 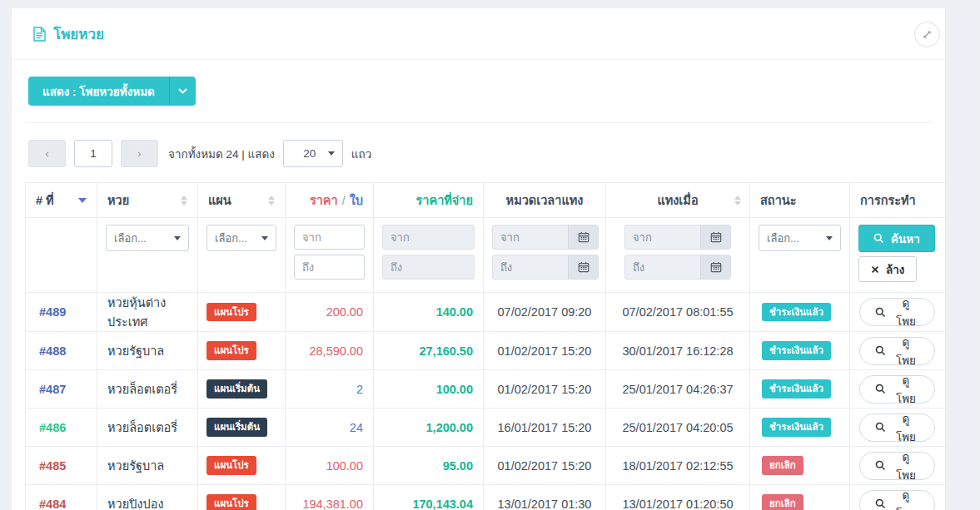 What do you see at coordinates (220, 200) in the screenshot?
I see `column-header-plan-label: แผน` at bounding box center [220, 200].